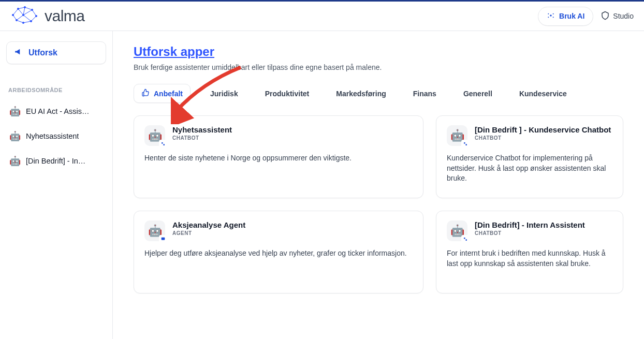 This screenshot has width=644, height=339. I want to click on tab-anbefalt: Anbefalt, so click(162, 93).